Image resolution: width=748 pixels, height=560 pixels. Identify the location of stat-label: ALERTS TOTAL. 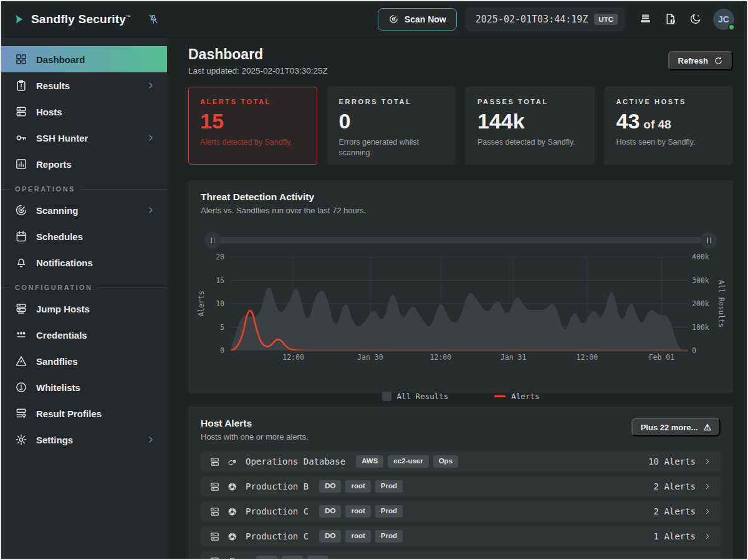
(253, 102).